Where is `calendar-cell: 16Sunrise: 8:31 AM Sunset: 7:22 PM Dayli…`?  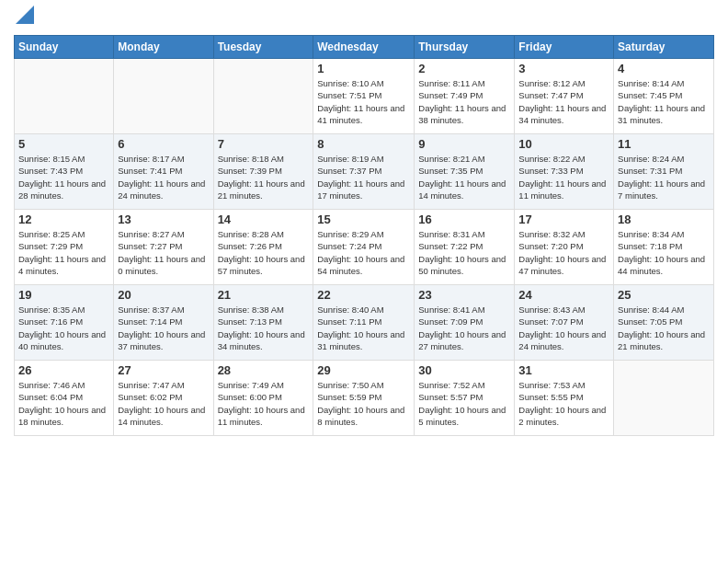
calendar-cell: 16Sunrise: 8:31 AM Sunset: 7:22 PM Dayli… is located at coordinates (465, 247).